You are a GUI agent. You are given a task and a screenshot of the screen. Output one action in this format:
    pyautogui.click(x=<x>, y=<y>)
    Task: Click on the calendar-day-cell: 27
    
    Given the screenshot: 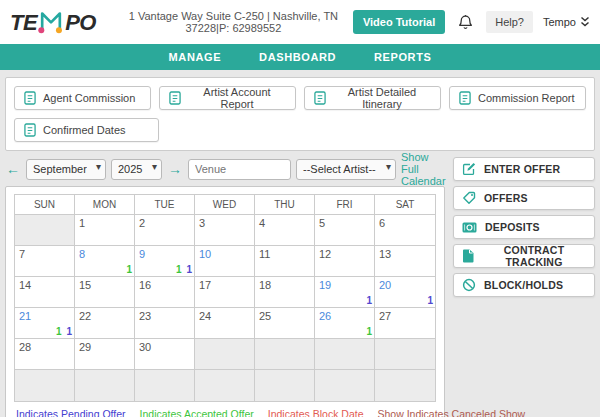 What is the action you would take?
    pyautogui.click(x=405, y=324)
    